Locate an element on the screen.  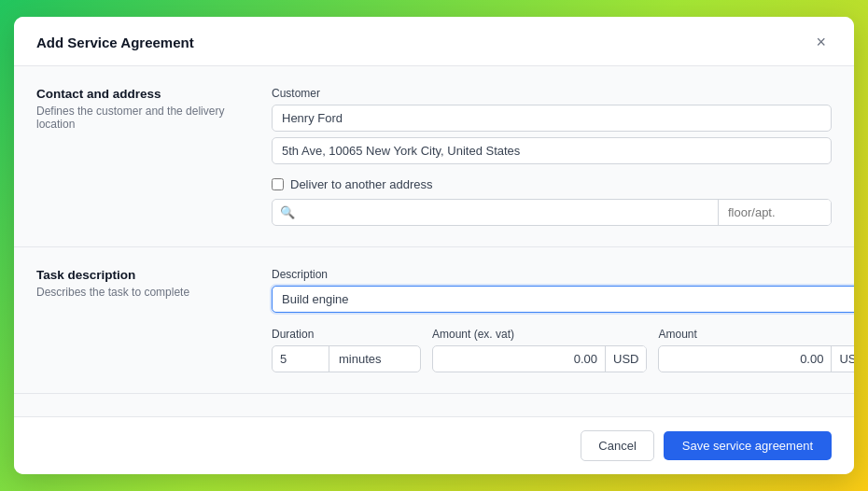
modal-footer: Cancel Save service agreement is located at coordinates (434, 445).